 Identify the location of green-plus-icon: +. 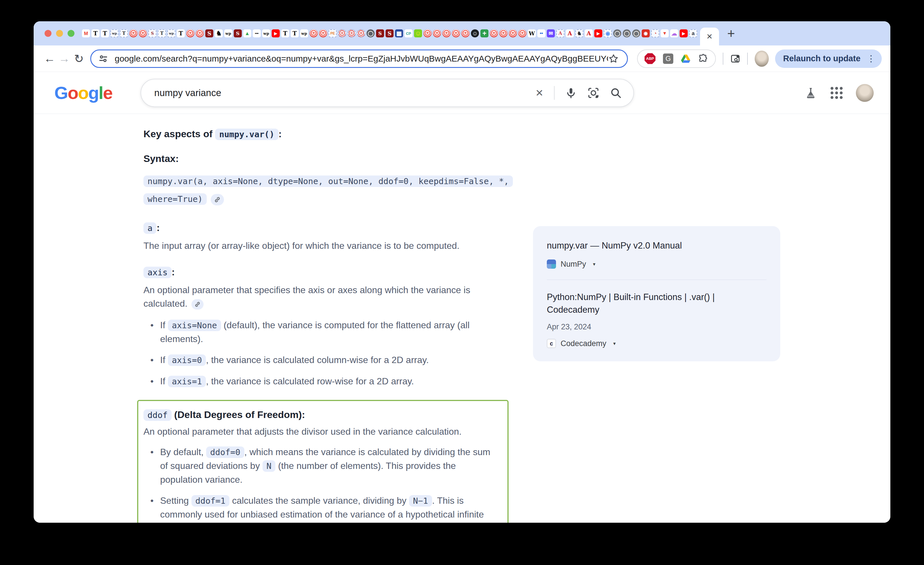
(484, 33).